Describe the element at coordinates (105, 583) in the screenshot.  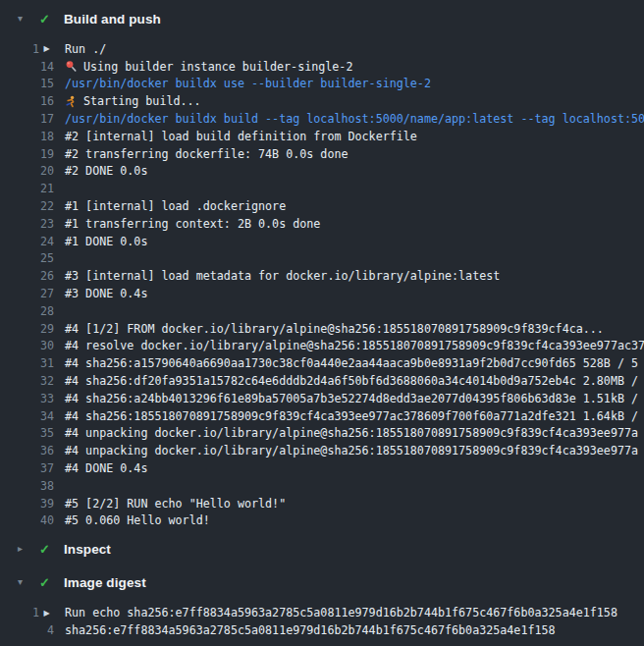
I see `section-title: Image digest` at that location.